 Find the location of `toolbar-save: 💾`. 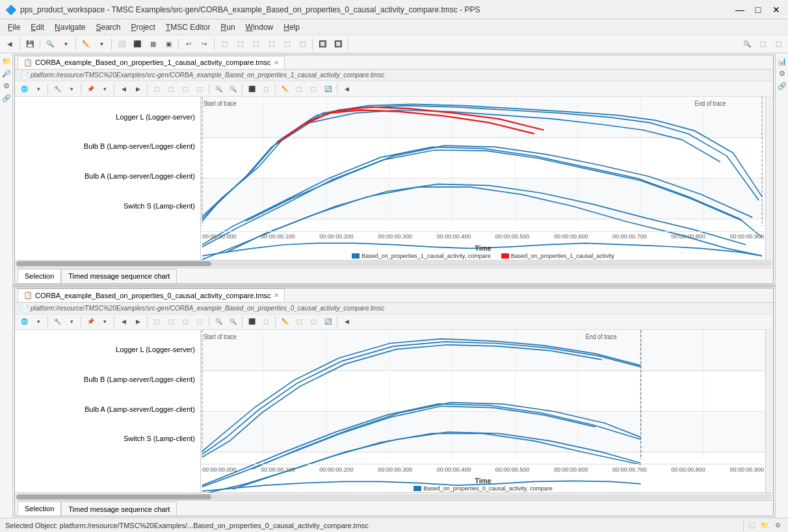

toolbar-save: 💾 is located at coordinates (30, 44).